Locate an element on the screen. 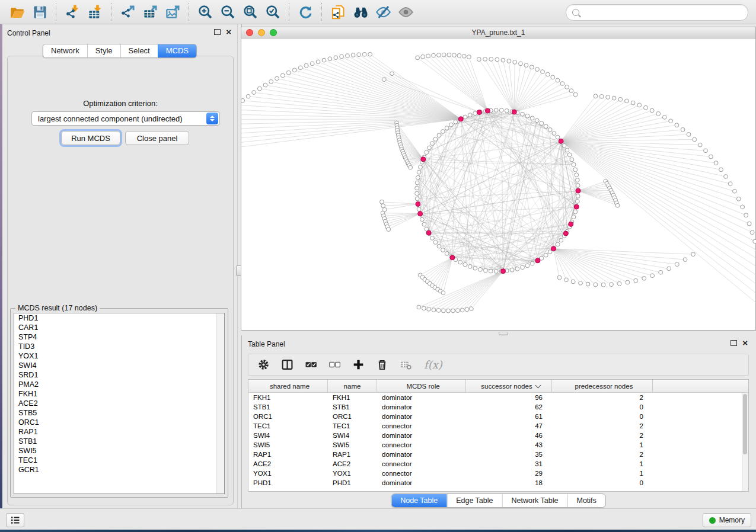 Image resolution: width=756 pixels, height=532 pixels. minimize-light-icon is located at coordinates (261, 33).